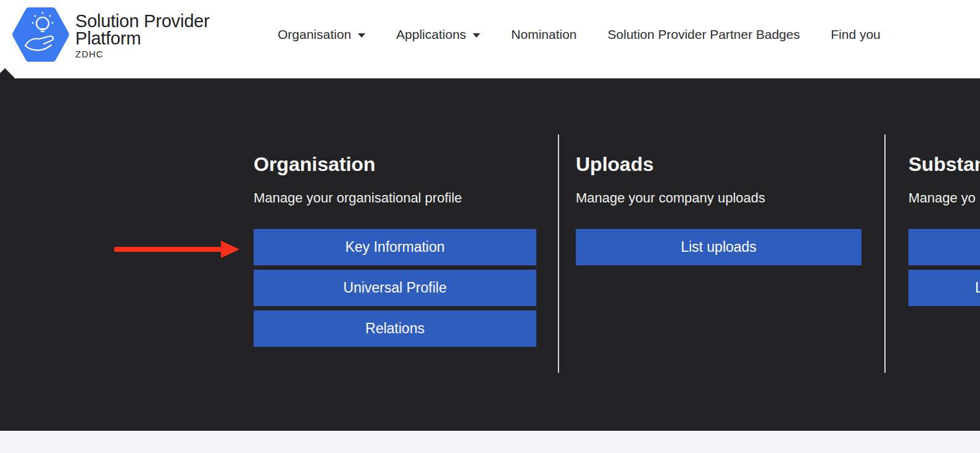 This screenshot has height=453, width=980. What do you see at coordinates (718, 247) in the screenshot?
I see `list-uploads-button: List uploads` at bounding box center [718, 247].